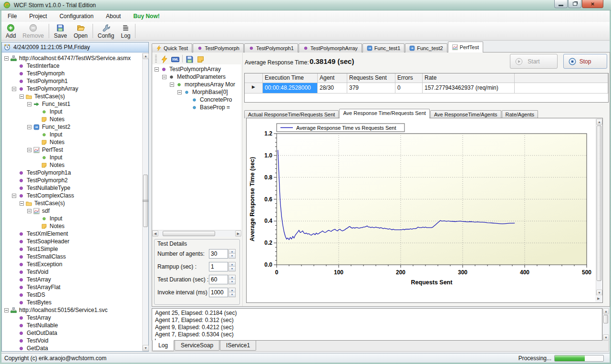 The width and height of the screenshot is (611, 364). Describe the element at coordinates (72, 348) in the screenshot. I see `tree-node: GetData` at that location.